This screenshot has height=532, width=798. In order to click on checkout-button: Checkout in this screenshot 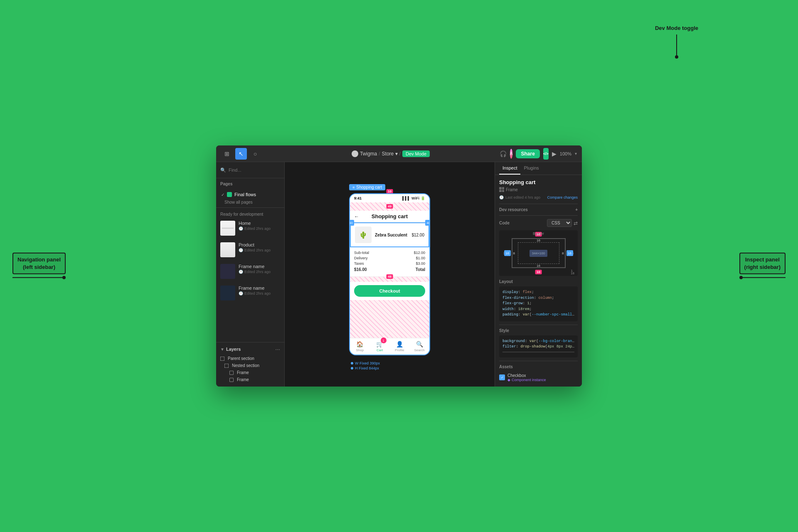, I will do `click(390, 291)`.